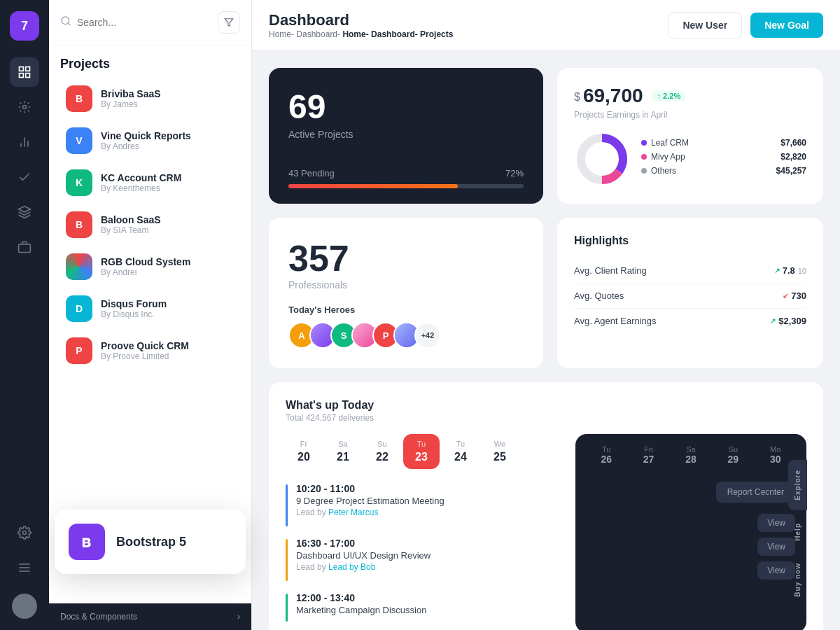  Describe the element at coordinates (500, 451) in the screenshot. I see `cal-day-25: We 25` at that location.